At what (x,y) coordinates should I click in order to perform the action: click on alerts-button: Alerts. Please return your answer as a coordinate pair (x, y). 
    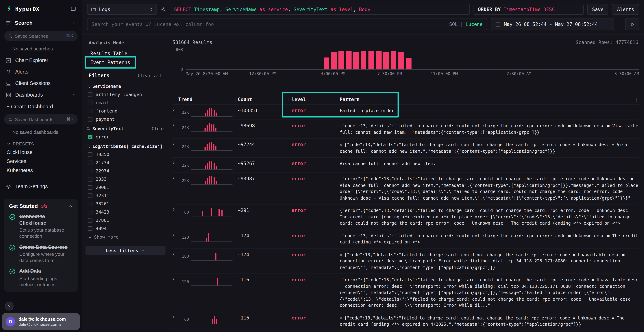
    Looking at the image, I should click on (626, 9).